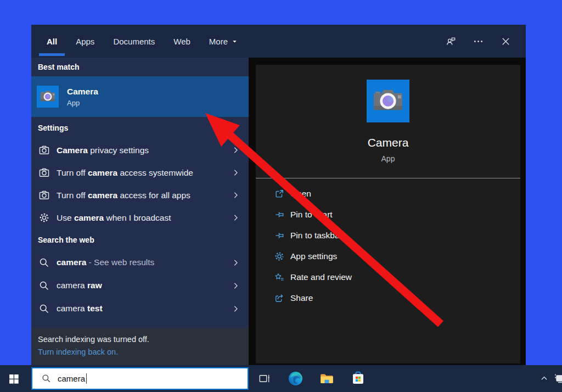 The height and width of the screenshot is (392, 562). What do you see at coordinates (134, 41) in the screenshot?
I see `tab-documents: Documents` at bounding box center [134, 41].